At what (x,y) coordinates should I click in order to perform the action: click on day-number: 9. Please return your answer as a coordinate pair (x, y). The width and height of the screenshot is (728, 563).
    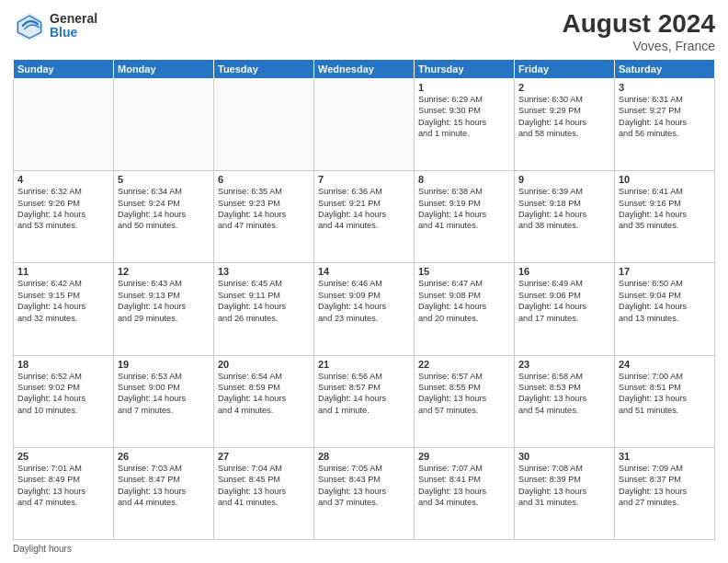
    Looking at the image, I should click on (564, 179).